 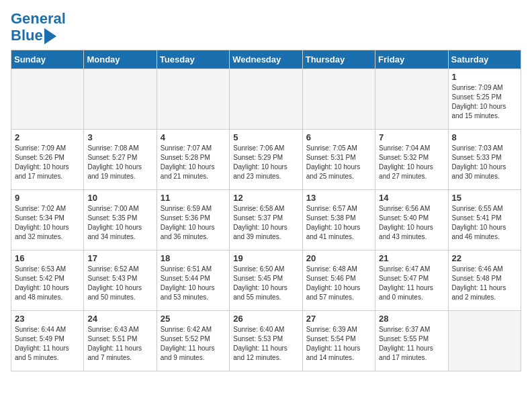 What do you see at coordinates (48, 341) in the screenshot?
I see `day-cell: 23Sunrise: 6:44 AM Sunset: 5:49 PM Dayli…` at bounding box center [48, 341].